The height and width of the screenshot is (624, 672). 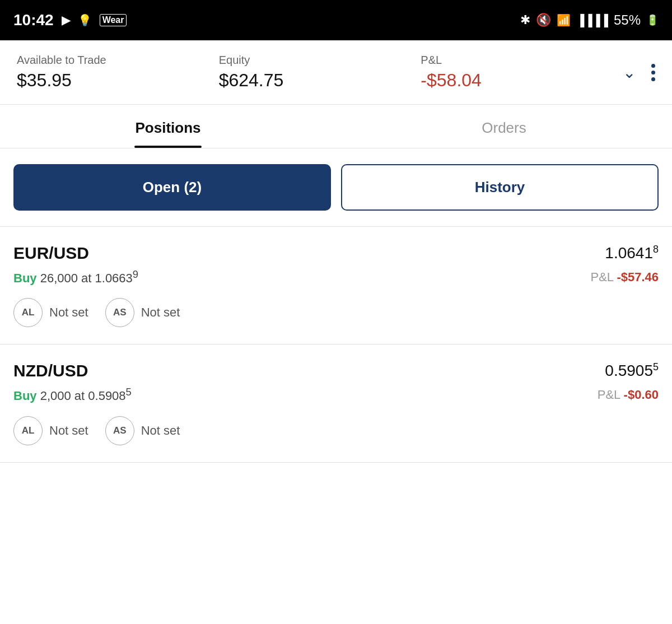 What do you see at coordinates (336, 73) in the screenshot?
I see `account-summary: Available to Trade $35.95 Equity $624.75…` at bounding box center [336, 73].